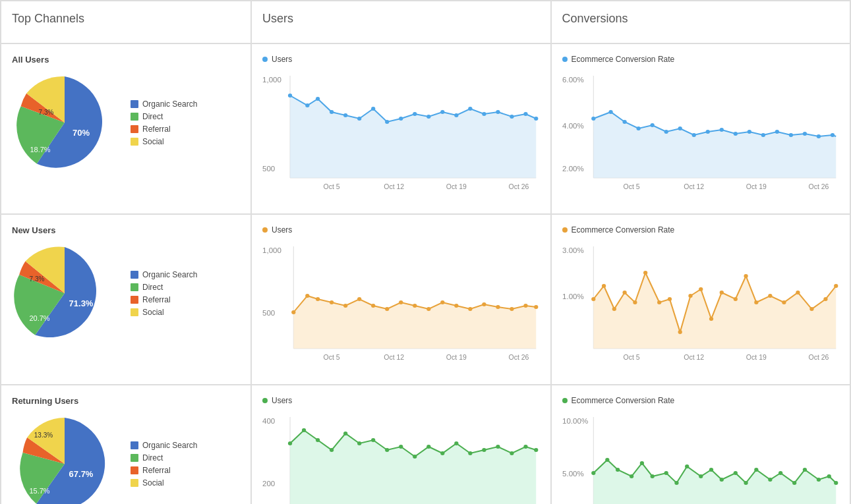  Describe the element at coordinates (575, 421) in the screenshot. I see `svg-text: 10.00%` at that location.